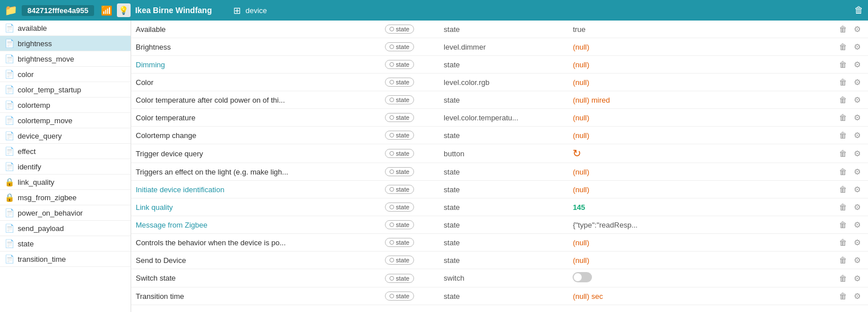 This screenshot has height=312, width=868. I want to click on sidebar-item-transition_time: 📄transition_time, so click(65, 259).